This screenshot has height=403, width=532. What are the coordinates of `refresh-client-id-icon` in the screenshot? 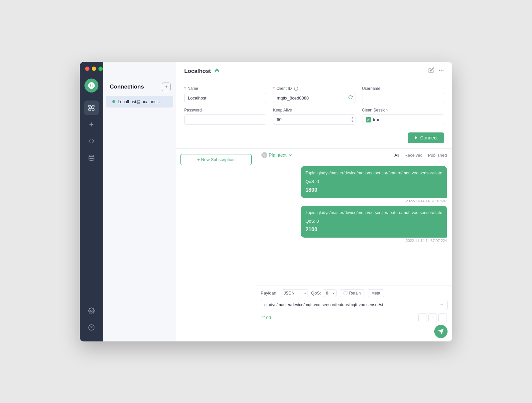 It's located at (350, 98).